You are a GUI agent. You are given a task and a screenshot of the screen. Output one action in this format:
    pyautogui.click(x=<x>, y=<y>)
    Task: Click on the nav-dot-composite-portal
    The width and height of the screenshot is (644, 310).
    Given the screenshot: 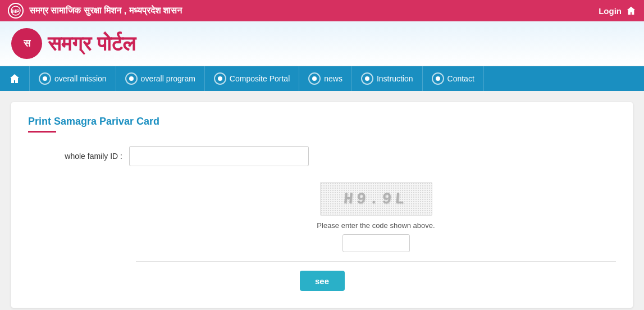 What is the action you would take?
    pyautogui.click(x=220, y=79)
    